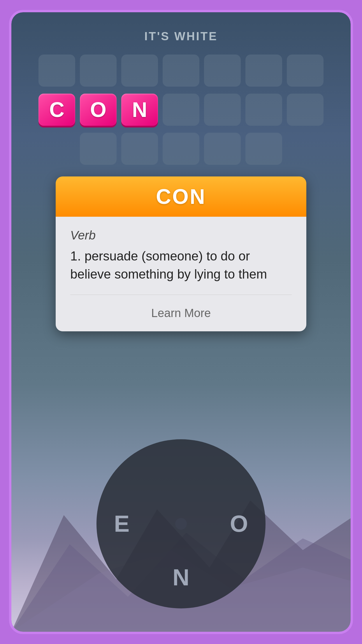  Describe the element at coordinates (98, 110) in the screenshot. I see `grid-cell-r2c2: O` at that location.